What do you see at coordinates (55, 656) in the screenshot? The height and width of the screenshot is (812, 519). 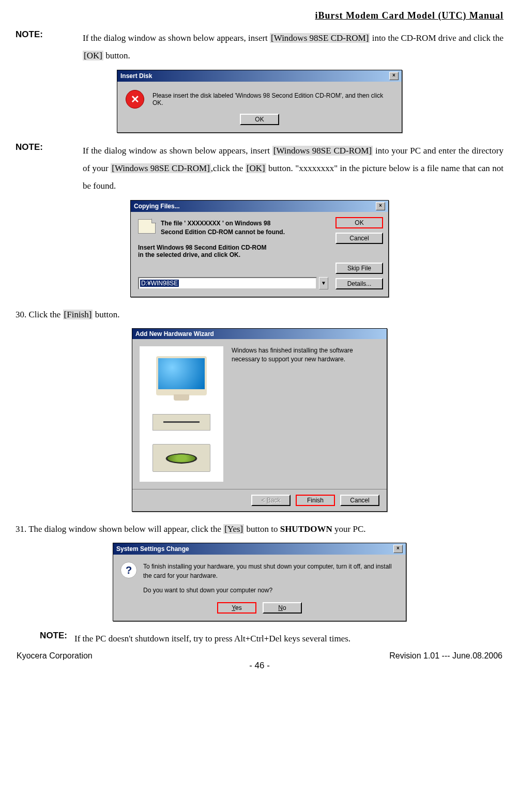 I see `footer-left: Kyocera Corporation` at bounding box center [55, 656].